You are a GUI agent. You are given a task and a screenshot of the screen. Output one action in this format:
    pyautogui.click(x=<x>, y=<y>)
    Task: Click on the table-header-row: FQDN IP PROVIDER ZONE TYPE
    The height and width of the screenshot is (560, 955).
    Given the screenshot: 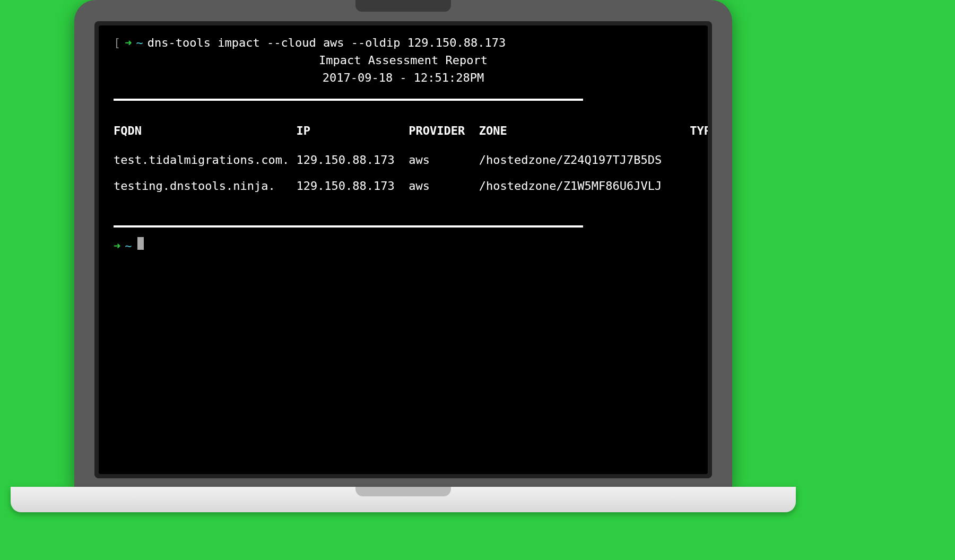 What is the action you would take?
    pyautogui.click(x=403, y=132)
    